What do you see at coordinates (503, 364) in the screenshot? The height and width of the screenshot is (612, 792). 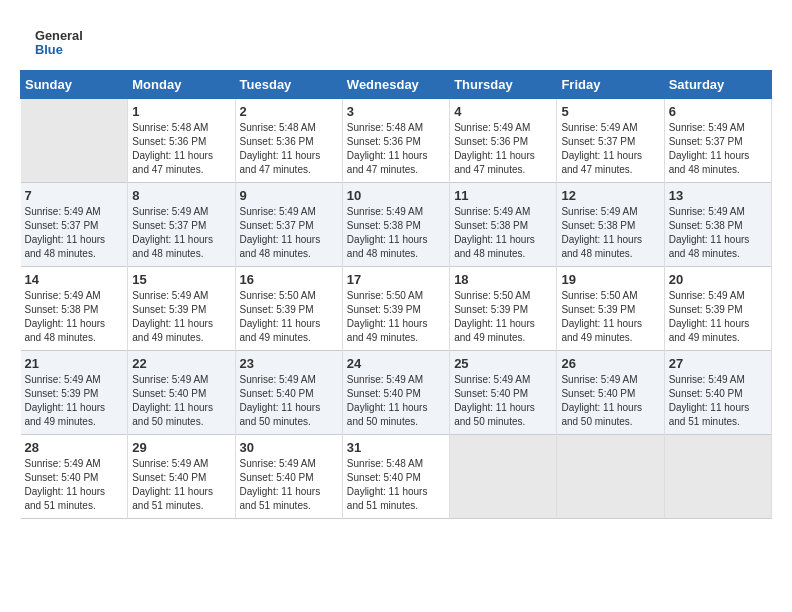 I see `day-number: 25` at bounding box center [503, 364].